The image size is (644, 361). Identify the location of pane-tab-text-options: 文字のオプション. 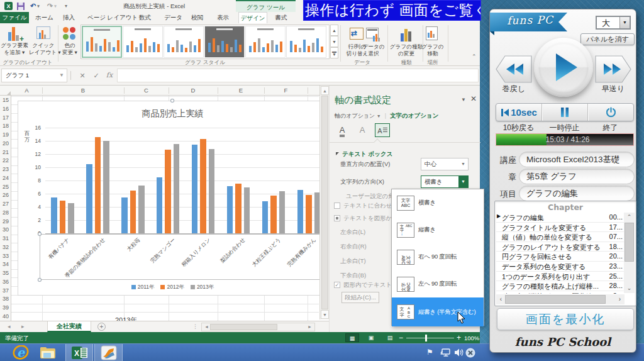
(414, 116).